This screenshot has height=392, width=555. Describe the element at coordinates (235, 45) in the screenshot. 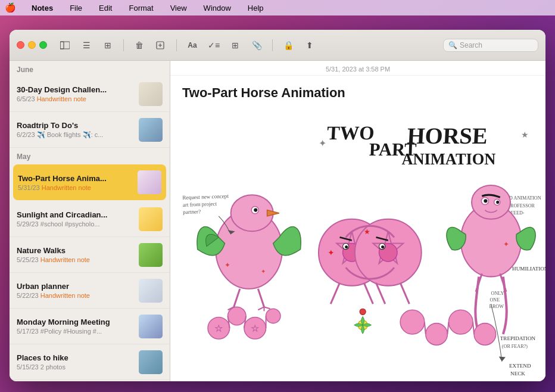

I see `table-button: ⊞` at that location.